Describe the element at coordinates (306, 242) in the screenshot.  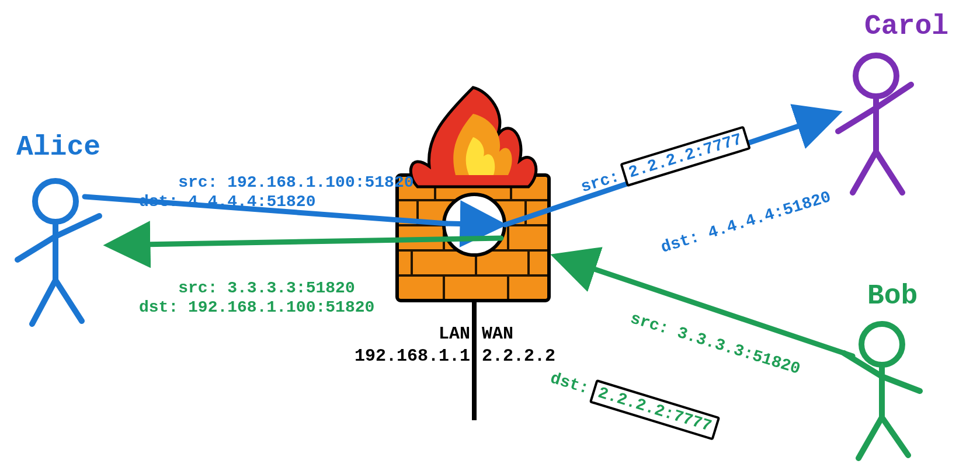
I see `arrow-fw-to-alice` at that location.